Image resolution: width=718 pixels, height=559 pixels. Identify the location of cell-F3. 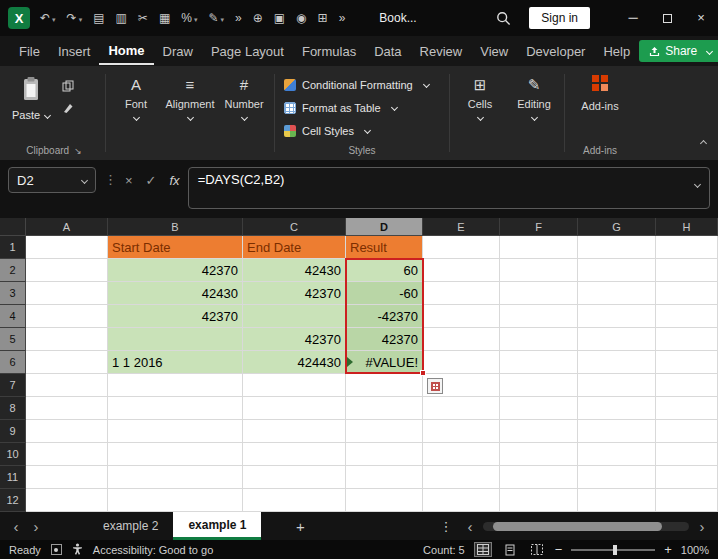
(539, 294).